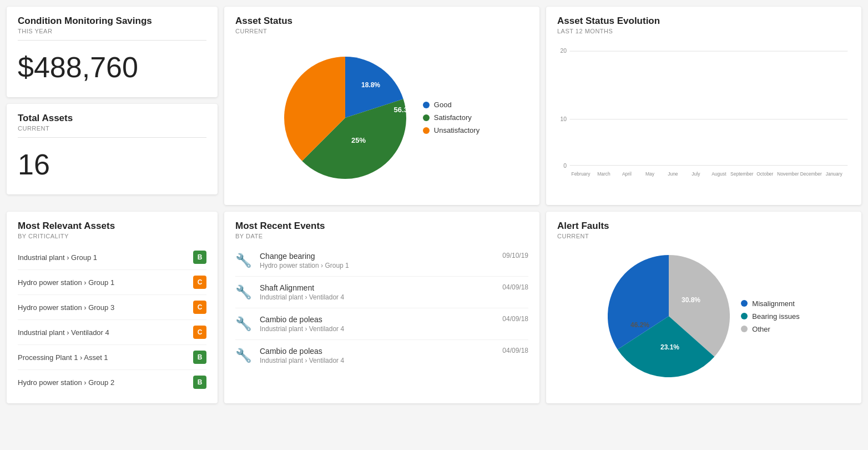 Image resolution: width=868 pixels, height=450 pixels. What do you see at coordinates (453, 118) in the screenshot?
I see `legend-satisfactory-label: Satisfactory` at bounding box center [453, 118].